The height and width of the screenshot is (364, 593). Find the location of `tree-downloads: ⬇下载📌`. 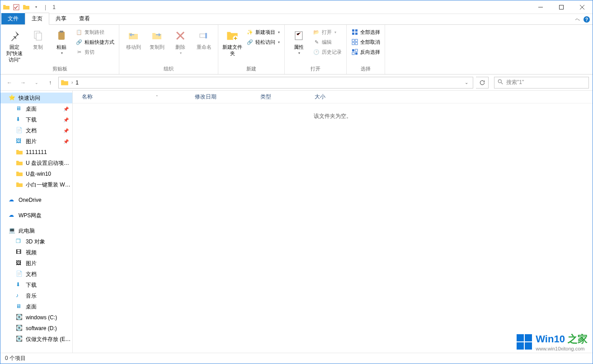

tree-downloads: ⬇下载📌 is located at coordinates (36, 120).